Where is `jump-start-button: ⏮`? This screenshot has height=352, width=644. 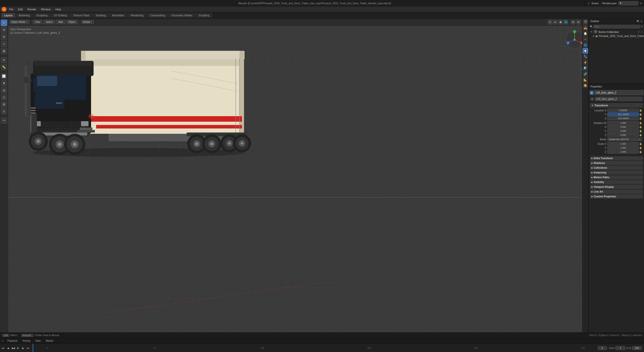 jump-start-button: ⏮ is located at coordinates (3, 348).